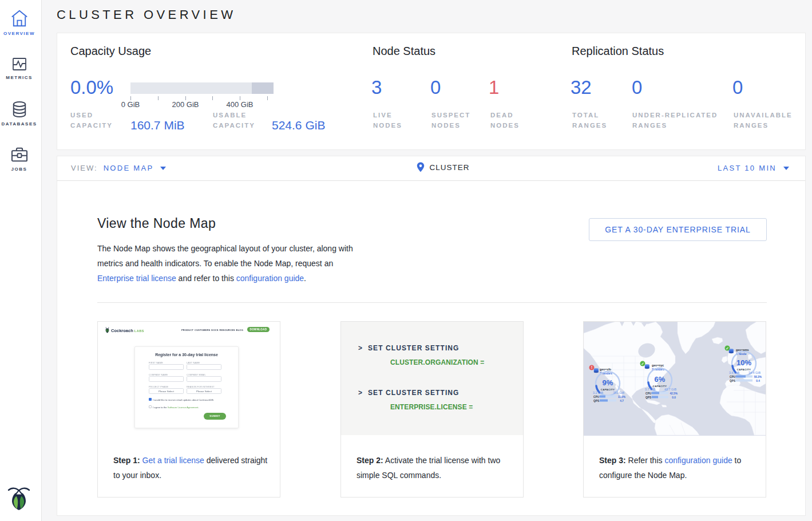  What do you see at coordinates (622, 397) in the screenshot?
I see `svg-text: 11.0%` at bounding box center [622, 397].